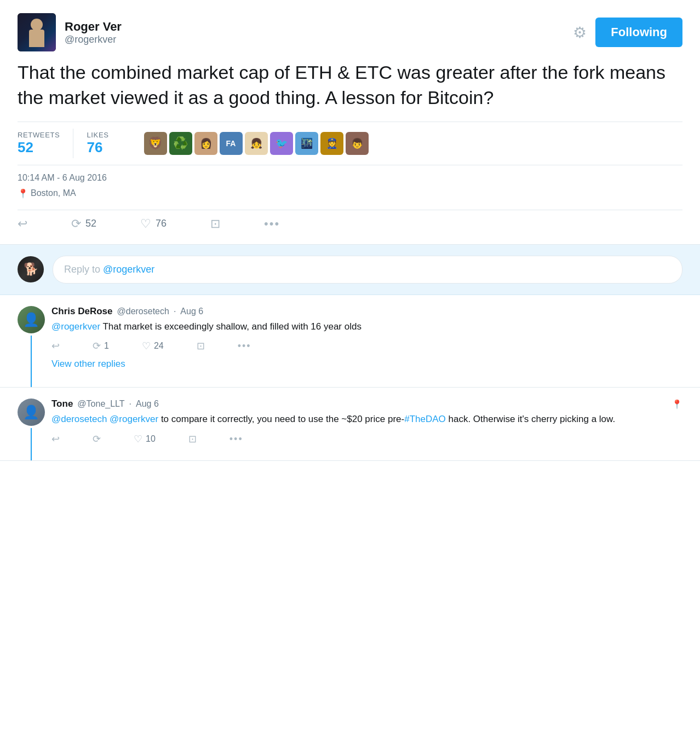 The width and height of the screenshot is (700, 739). I want to click on tweet-stats-bar: RETWEETS 52 LIKES 76 🦁 ♻️ 👩 FA 👧 🐦 🌃 👮 👦, so click(350, 143).